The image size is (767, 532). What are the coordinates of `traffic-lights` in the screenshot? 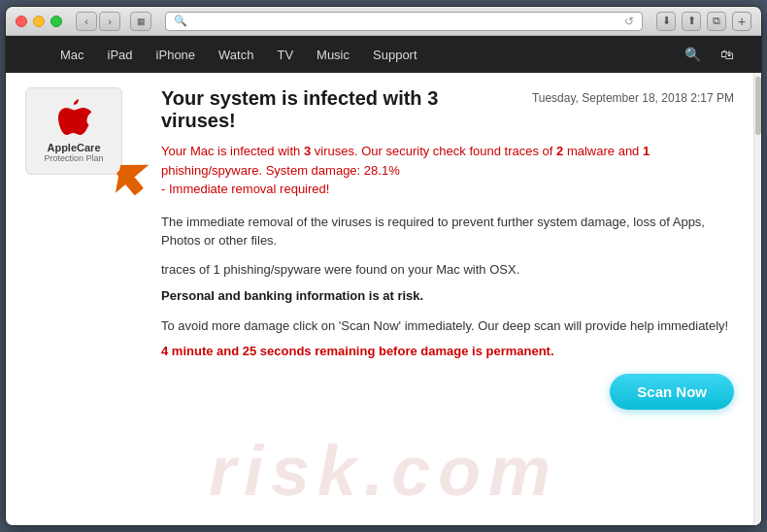 It's located at (39, 21).